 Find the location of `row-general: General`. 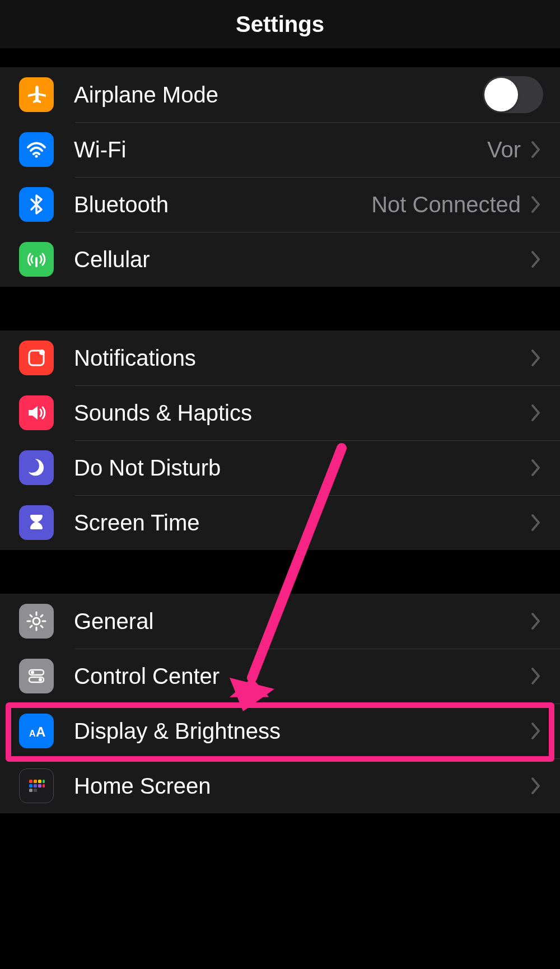

row-general: General is located at coordinates (280, 621).